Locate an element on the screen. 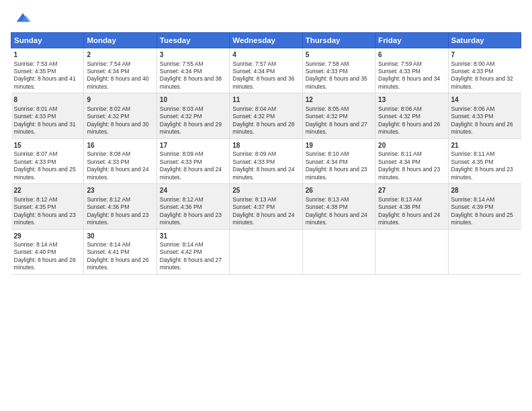 This screenshot has width=532, height=411. daylight: Daylight: 8 hours and 26 minutes. is located at coordinates (118, 263).